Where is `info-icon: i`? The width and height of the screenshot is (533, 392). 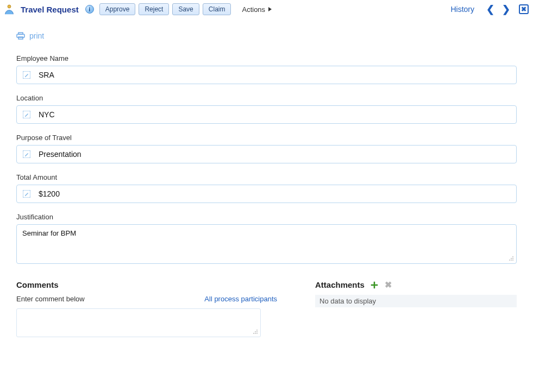 info-icon: i is located at coordinates (90, 9).